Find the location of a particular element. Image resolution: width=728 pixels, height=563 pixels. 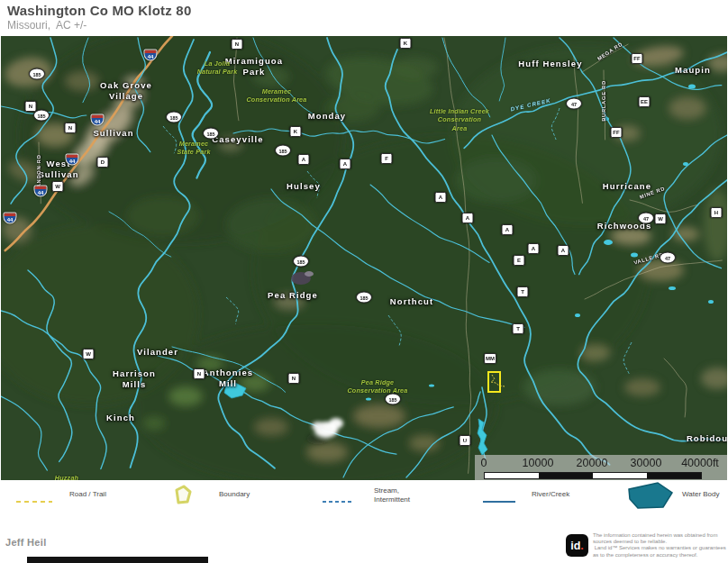

credit-block: id. The information contained herein was… is located at coordinates (647, 546).